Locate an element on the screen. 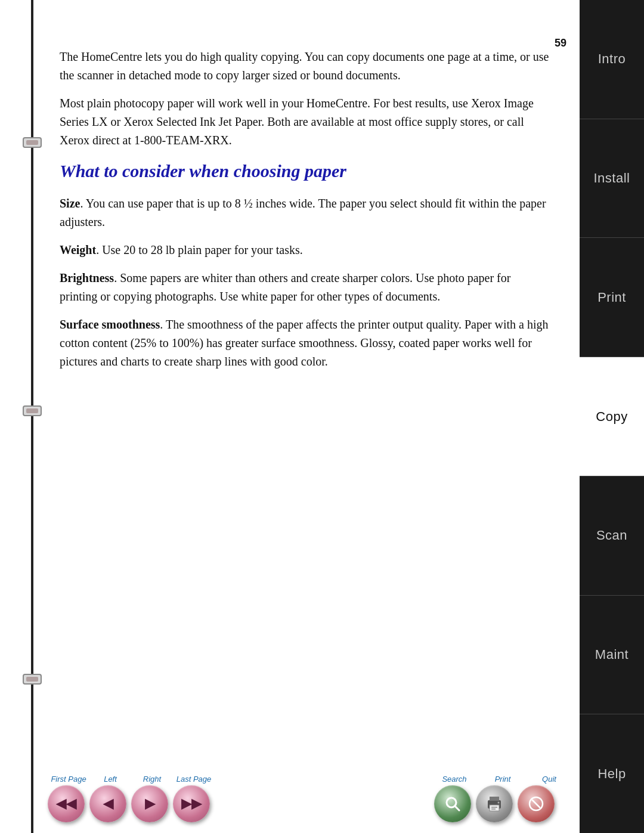  nav-left-group: First Page Left Right Last Page ◀◀ ◀ ▶ ▶… is located at coordinates (131, 798).